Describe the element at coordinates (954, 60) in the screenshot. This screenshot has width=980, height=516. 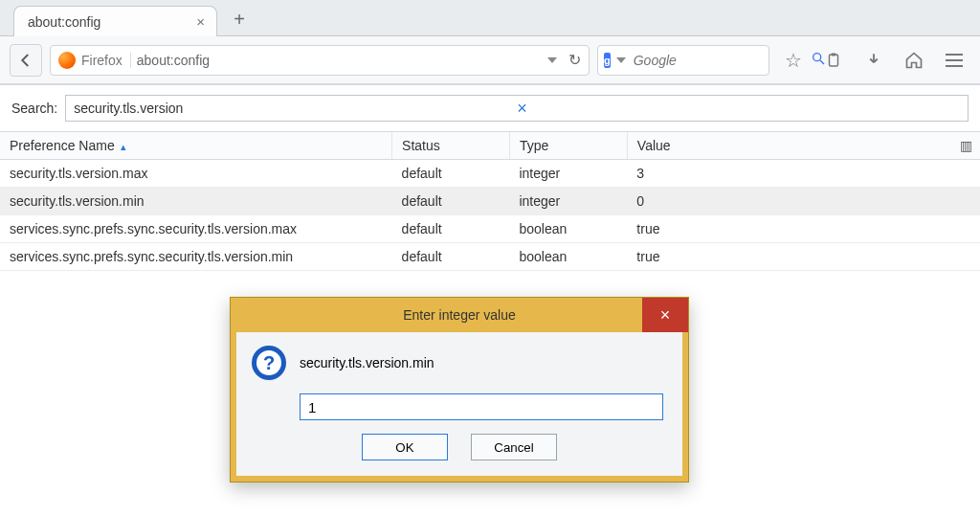
I see `hamburger-icon` at that location.